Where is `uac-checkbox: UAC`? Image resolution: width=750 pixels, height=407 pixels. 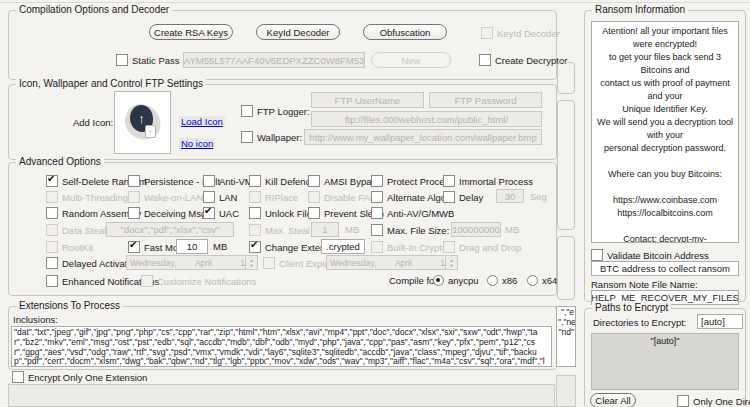 uac-checkbox: UAC is located at coordinates (221, 213).